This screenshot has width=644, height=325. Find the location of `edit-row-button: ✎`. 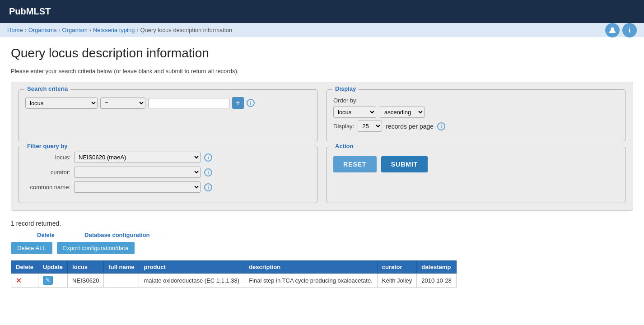

edit-row-button: ✎ is located at coordinates (48, 280).